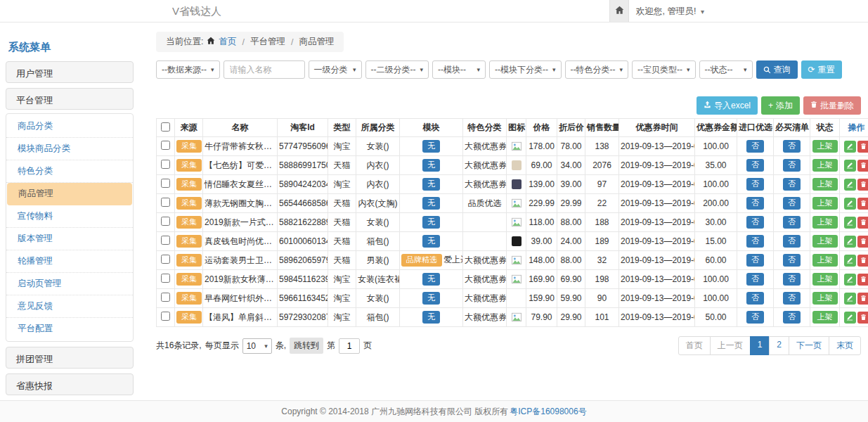 Image resolution: width=868 pixels, height=422 pixels. What do you see at coordinates (730, 346) in the screenshot?
I see `page-button: 上一页` at bounding box center [730, 346].